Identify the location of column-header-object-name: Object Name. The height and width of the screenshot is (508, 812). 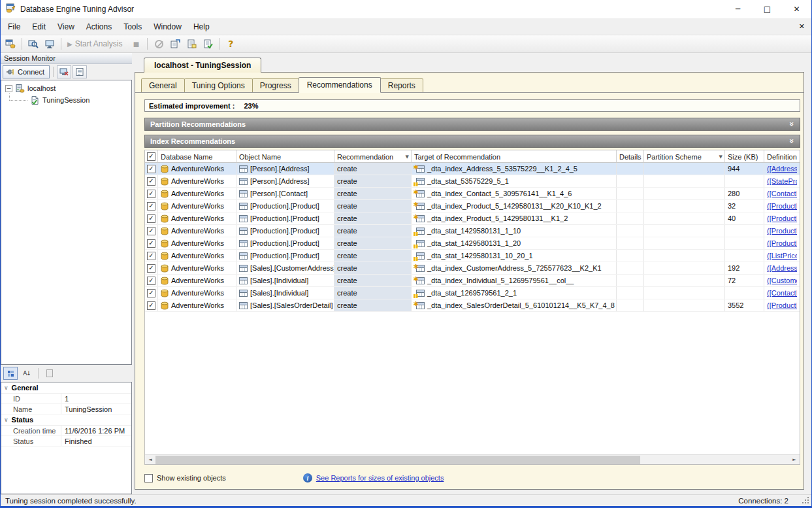
(285, 156).